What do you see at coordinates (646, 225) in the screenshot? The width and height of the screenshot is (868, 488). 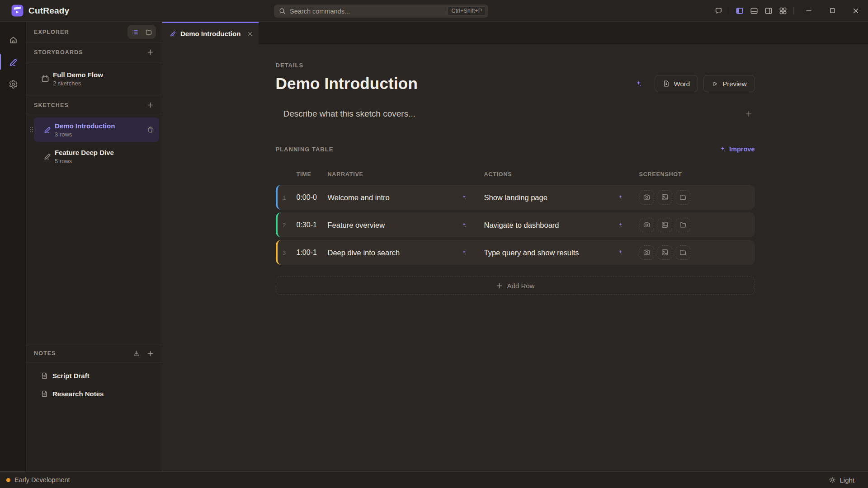 I see `camera-icon` at bounding box center [646, 225].